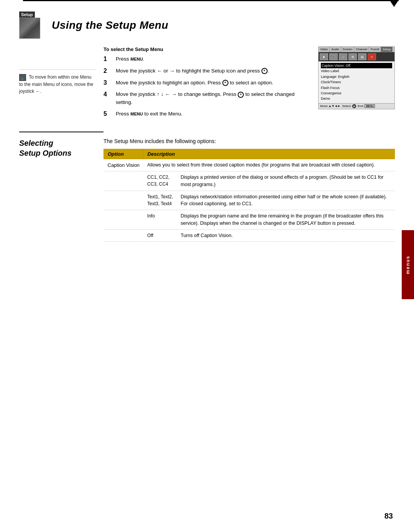 The width and height of the screenshot is (414, 532). What do you see at coordinates (349, 106) in the screenshot?
I see `screen-footer-select: Select:+` at bounding box center [349, 106].